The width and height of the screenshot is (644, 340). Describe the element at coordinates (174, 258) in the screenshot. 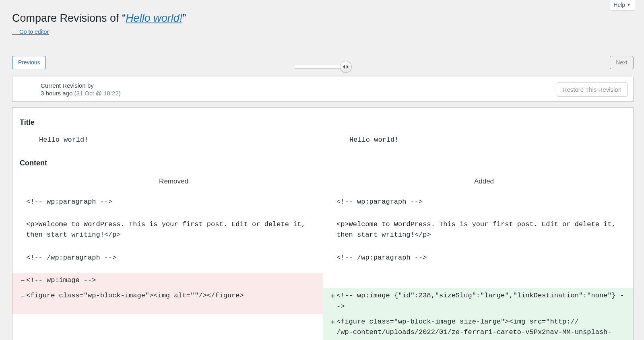

I see `diff-text-left: <!-- /wp:paragraph -->` at that location.